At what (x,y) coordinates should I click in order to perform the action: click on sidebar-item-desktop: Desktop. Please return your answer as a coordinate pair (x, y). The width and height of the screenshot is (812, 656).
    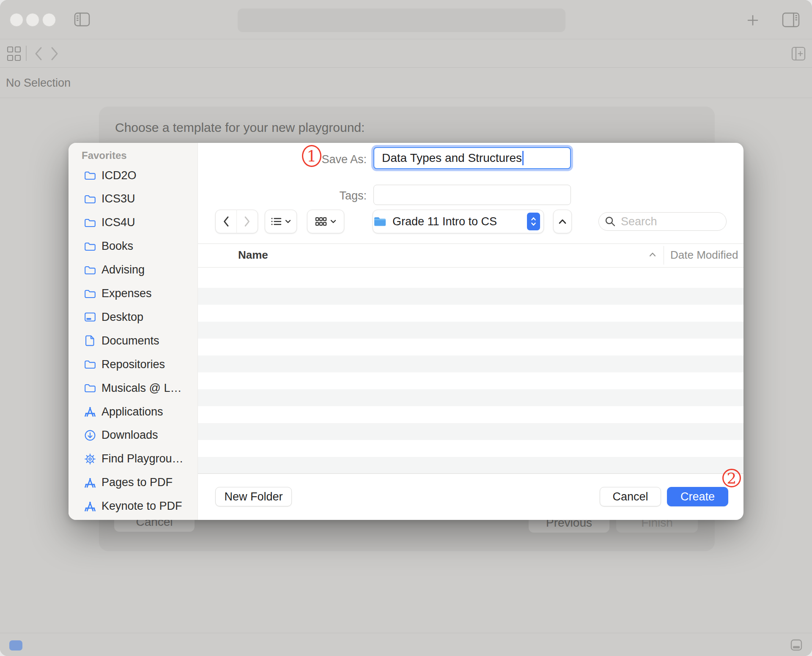
    Looking at the image, I should click on (133, 317).